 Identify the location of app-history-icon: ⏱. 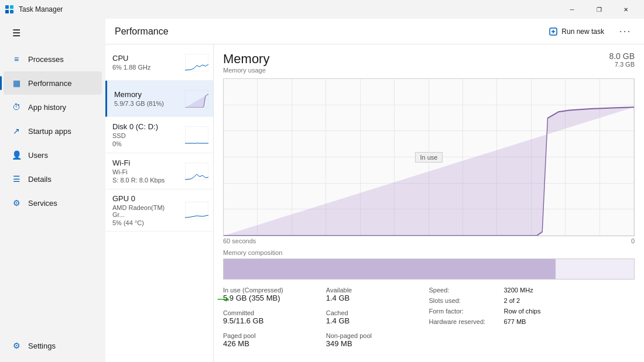
(16, 107).